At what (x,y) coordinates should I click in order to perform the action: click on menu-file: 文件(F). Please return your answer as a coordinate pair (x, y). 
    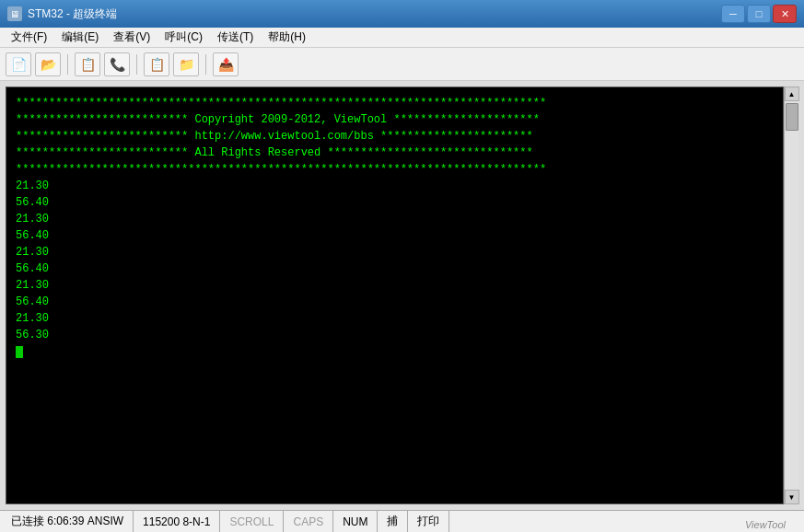
    Looking at the image, I should click on (29, 37).